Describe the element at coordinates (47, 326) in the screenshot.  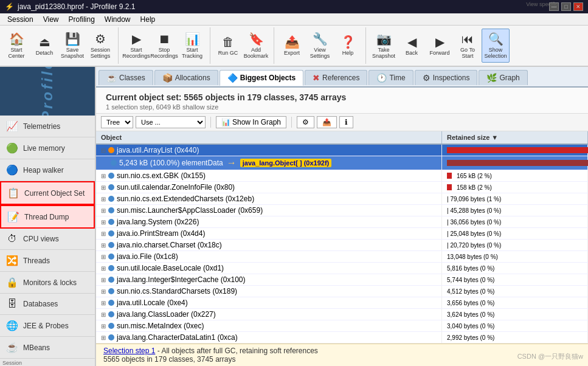
I see `sidebar-item-jee-probes: 🌐 JEE & Probes` at that location.